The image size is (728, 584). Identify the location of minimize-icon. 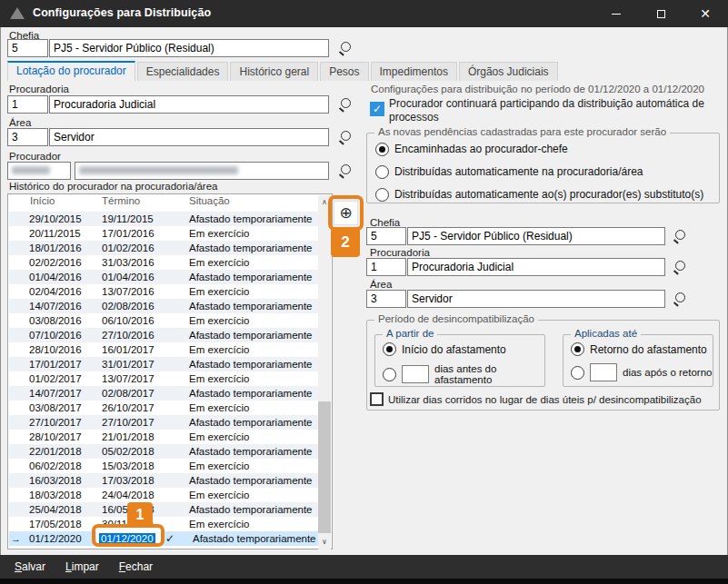
(616, 15).